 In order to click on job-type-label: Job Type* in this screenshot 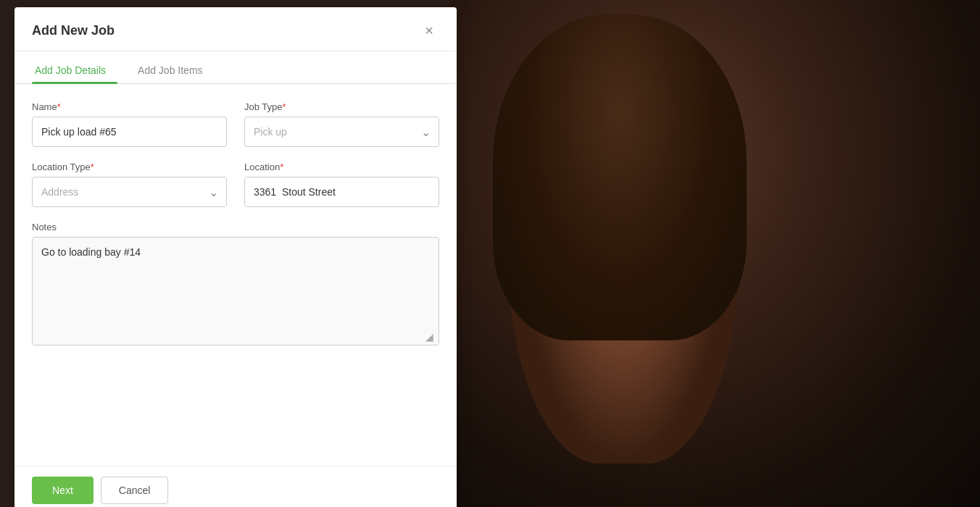, I will do `click(342, 107)`.